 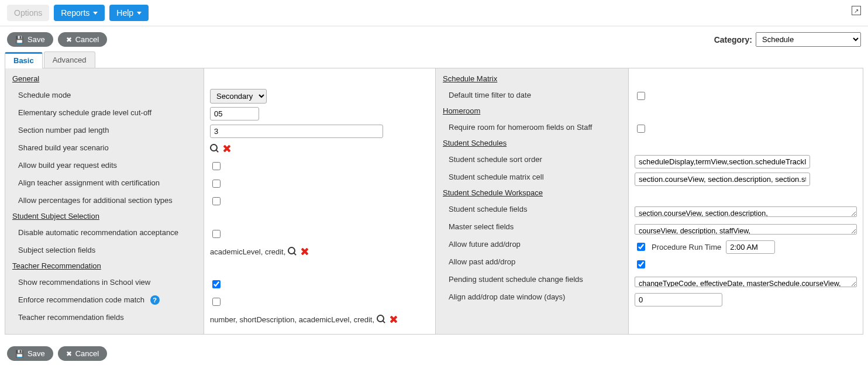 What do you see at coordinates (216, 184) in the screenshot?
I see `align-teacher-checkbox` at bounding box center [216, 184].